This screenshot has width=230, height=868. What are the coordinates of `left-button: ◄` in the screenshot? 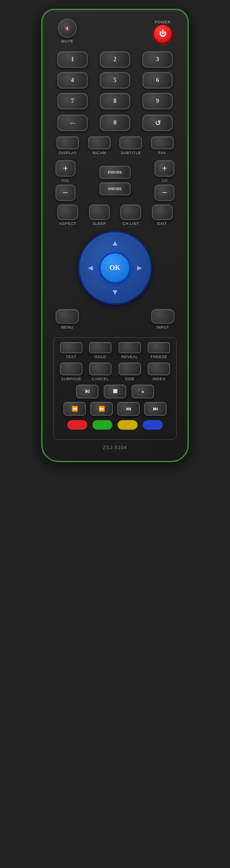 It's located at (90, 268).